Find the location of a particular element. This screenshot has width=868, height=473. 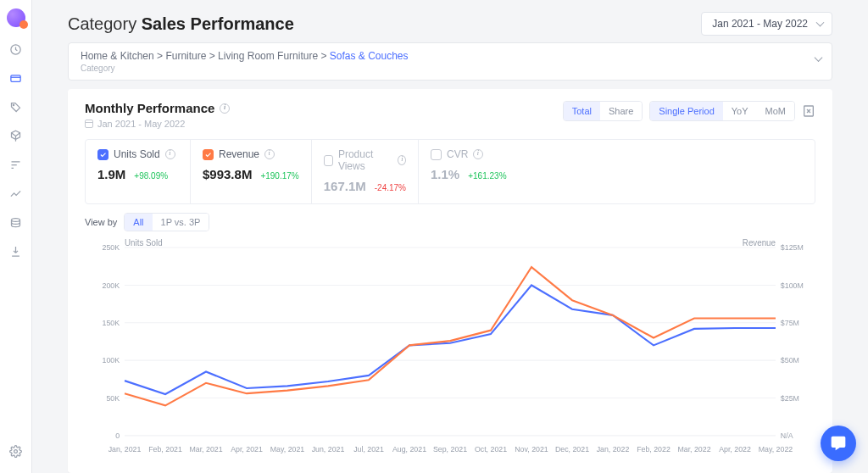

svg-text: 150K is located at coordinates (112, 324).